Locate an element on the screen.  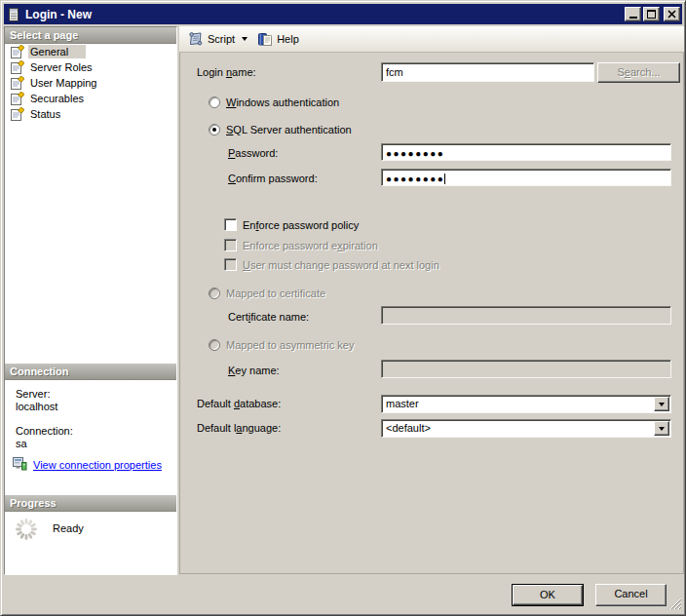
key-name-label: Key name: is located at coordinates (253, 370).